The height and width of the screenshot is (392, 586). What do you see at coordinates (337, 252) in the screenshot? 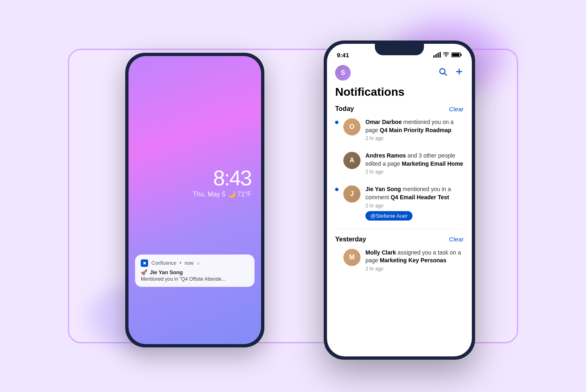
I see `molly-dot-wrapper` at bounding box center [337, 252].